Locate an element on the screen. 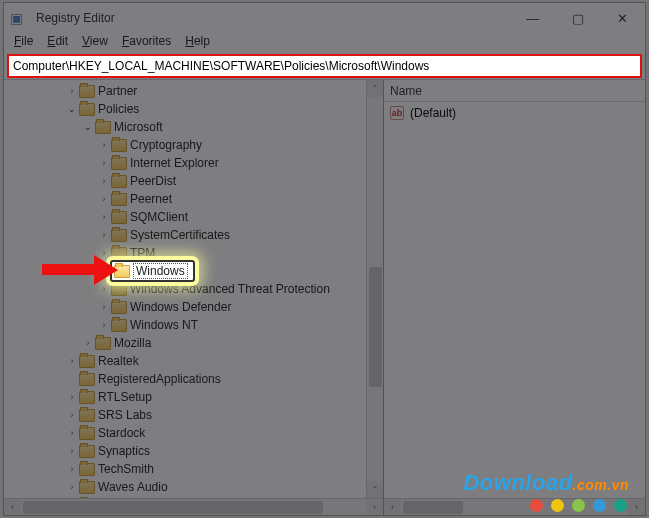 Image resolution: width=649 pixels, height=518 pixels. menu-file: File is located at coordinates (24, 43).